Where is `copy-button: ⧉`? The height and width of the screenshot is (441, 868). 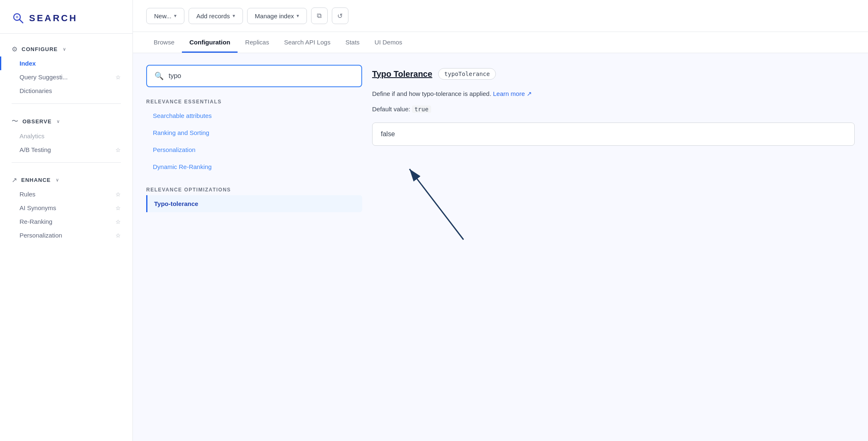 copy-button: ⧉ is located at coordinates (319, 16).